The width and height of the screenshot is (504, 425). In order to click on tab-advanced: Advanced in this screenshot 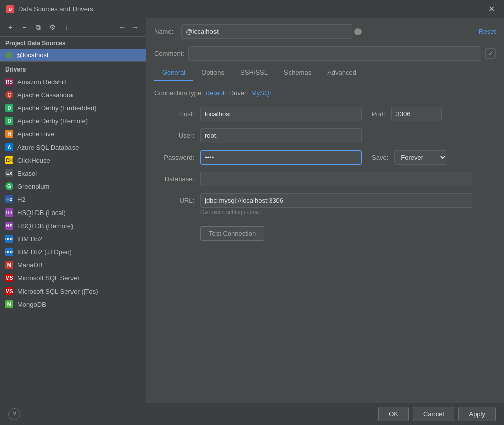, I will do `click(342, 73)`.